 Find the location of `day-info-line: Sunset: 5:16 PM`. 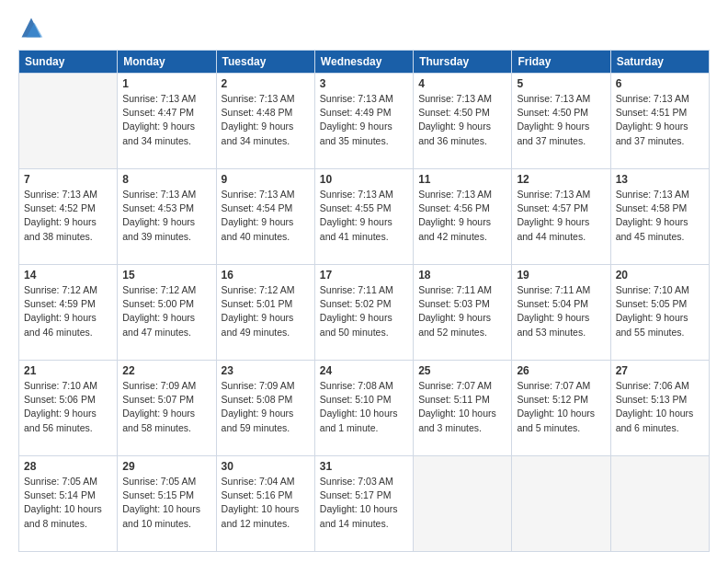

day-info-line: Sunset: 5:16 PM is located at coordinates (266, 495).